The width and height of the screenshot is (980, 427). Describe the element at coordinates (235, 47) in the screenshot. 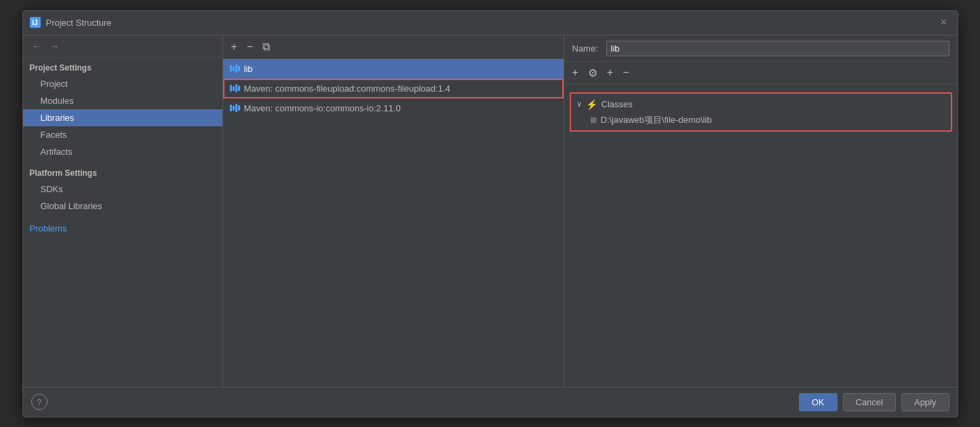

I see `add-library-button: +` at that location.